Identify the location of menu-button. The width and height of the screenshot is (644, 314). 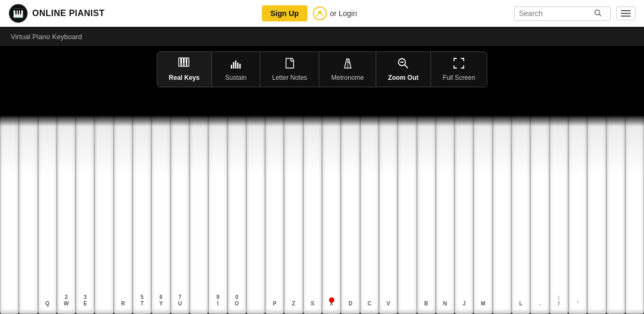
(626, 13).